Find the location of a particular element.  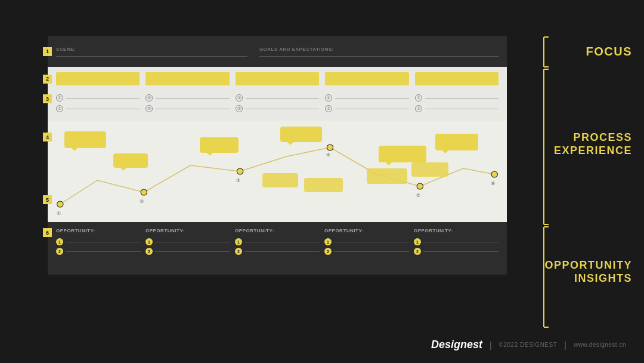

brand-logo: Designest is located at coordinates (457, 345).